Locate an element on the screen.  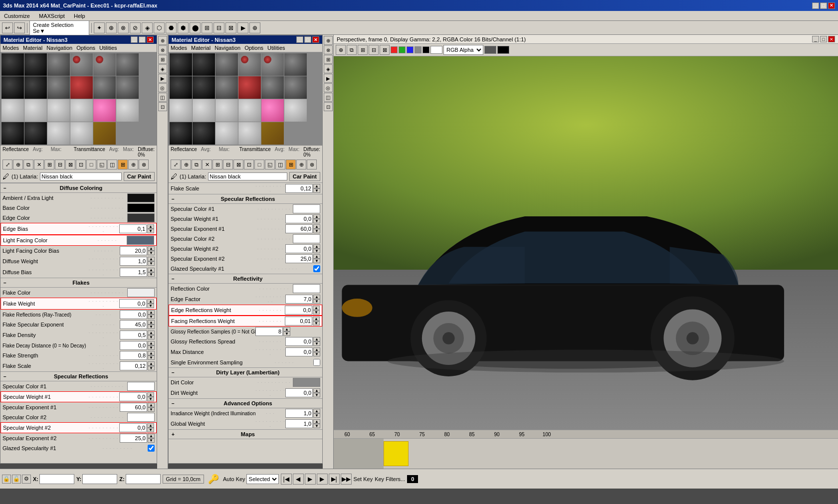
mat-tool-7: ⊠ is located at coordinates (70, 165).